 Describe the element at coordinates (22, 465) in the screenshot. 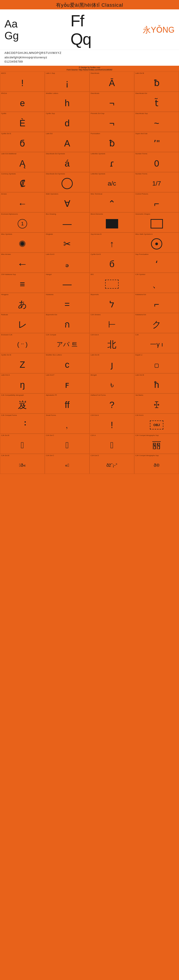

I see `char-symbol: 𠀀ð«` at that location.